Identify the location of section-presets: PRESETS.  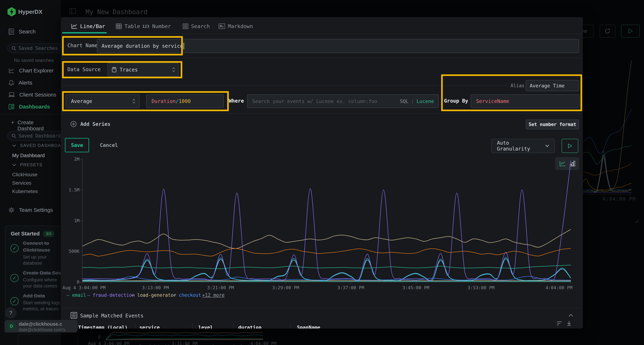
(28, 165).